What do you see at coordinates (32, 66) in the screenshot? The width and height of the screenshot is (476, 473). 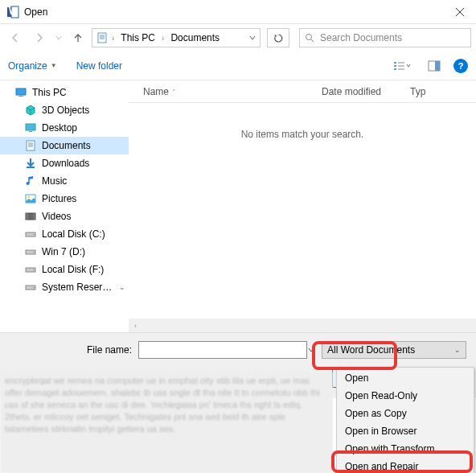 I see `organize-menu: Organize▼` at bounding box center [32, 66].